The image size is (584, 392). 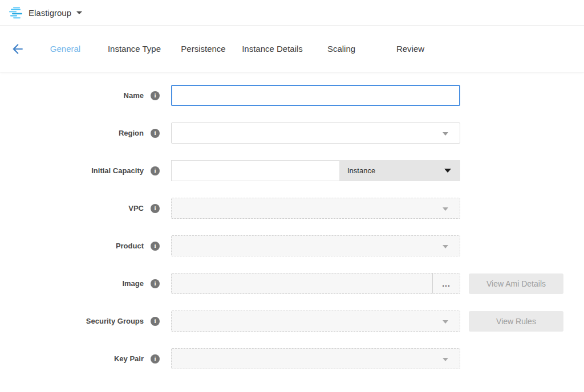 I want to click on key-pair-select, so click(x=316, y=359).